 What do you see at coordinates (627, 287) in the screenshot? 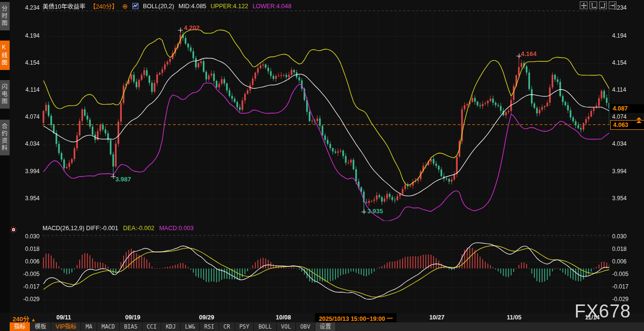
I see `macd-axis-tick-right: -0.017` at bounding box center [627, 287].